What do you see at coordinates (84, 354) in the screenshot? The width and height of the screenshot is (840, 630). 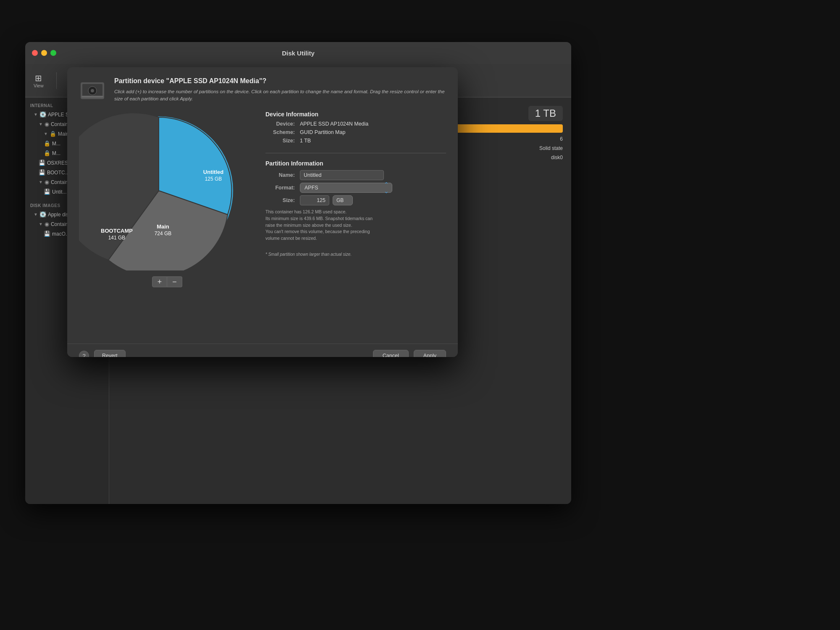 I see `help-button: ?` at bounding box center [84, 354].